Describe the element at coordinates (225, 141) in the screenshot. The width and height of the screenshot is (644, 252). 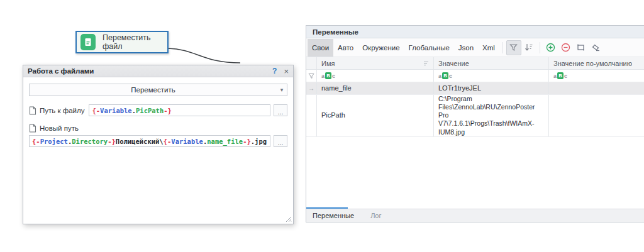
I see `macro-segment: name_file` at that location.